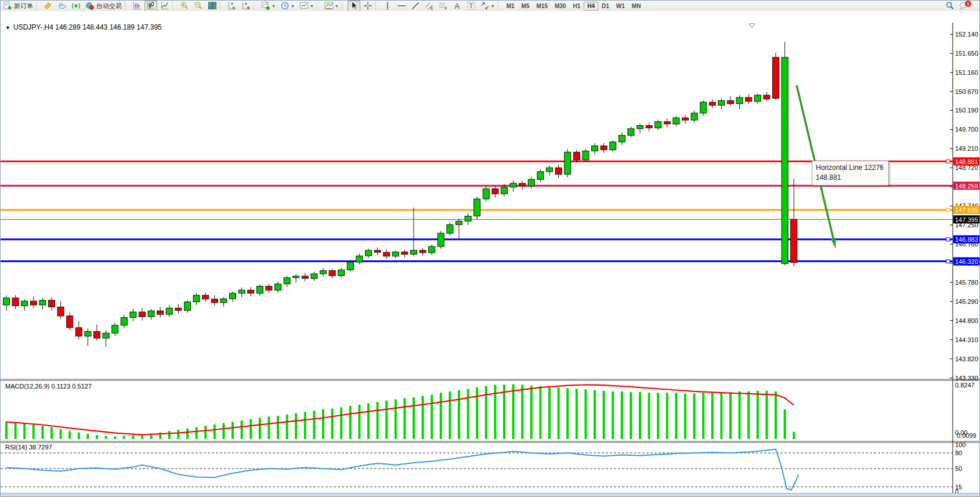  What do you see at coordinates (90, 6) in the screenshot?
I see `autotrade-icon` at bounding box center [90, 6].